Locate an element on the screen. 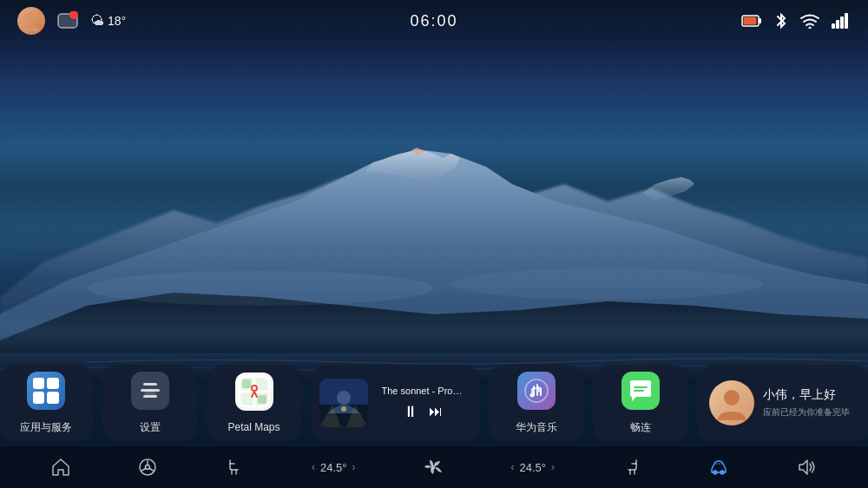 The width and height of the screenshot is (868, 488). nav-temp-right: ‹ 24.5° › is located at coordinates (533, 467).